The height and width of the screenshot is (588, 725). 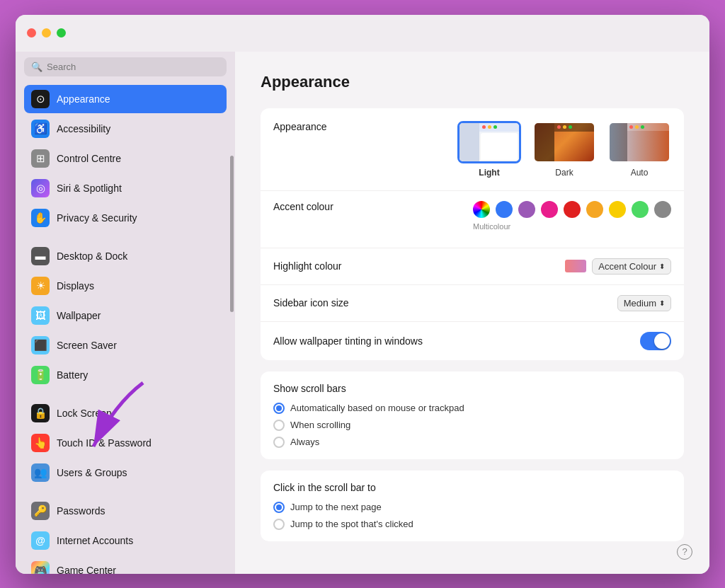 I want to click on sidebar-icon-size-control: Medium ⬍, so click(x=644, y=303).